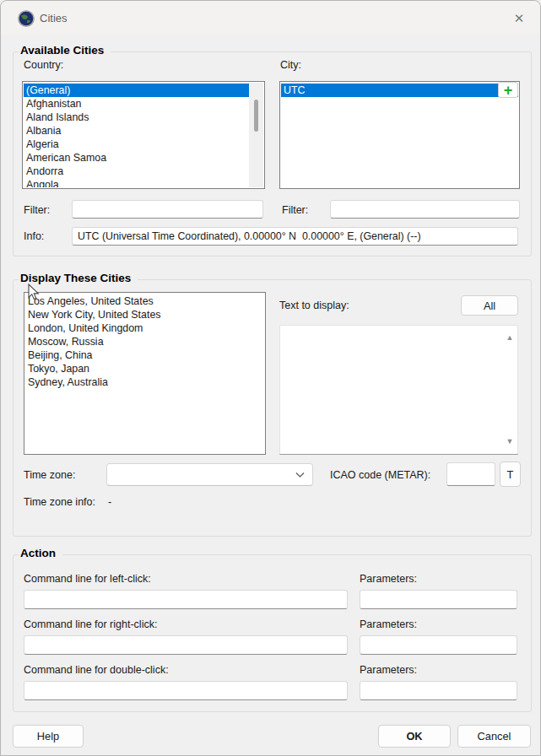 The image size is (541, 756). Describe the element at coordinates (186, 599) in the screenshot. I see `left-click-command-input` at that location.